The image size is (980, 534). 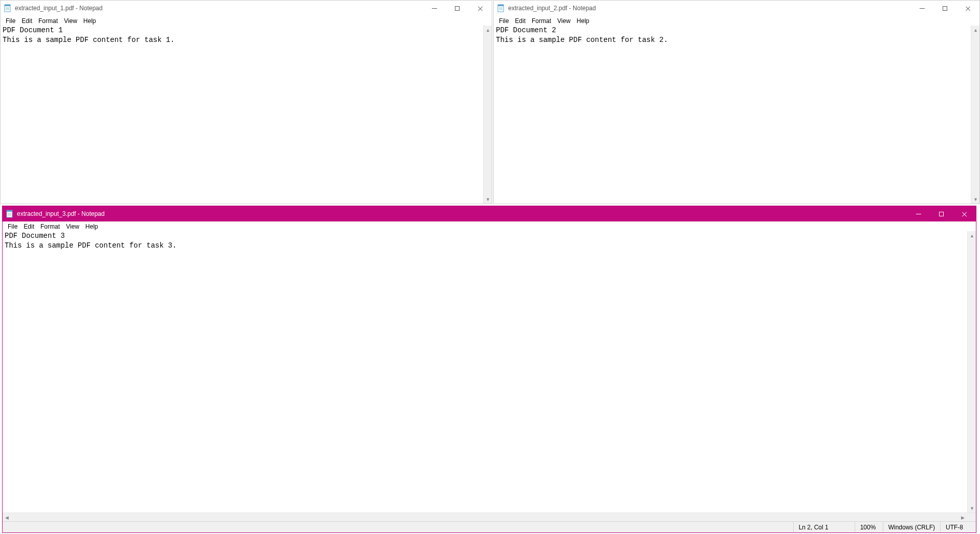 What do you see at coordinates (869, 527) in the screenshot?
I see `status-zoom: 100%` at bounding box center [869, 527].